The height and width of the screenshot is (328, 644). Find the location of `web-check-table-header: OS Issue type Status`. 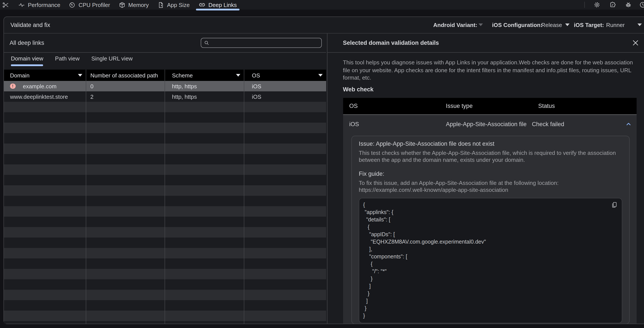

web-check-table-header: OS Issue type Status is located at coordinates (490, 106).